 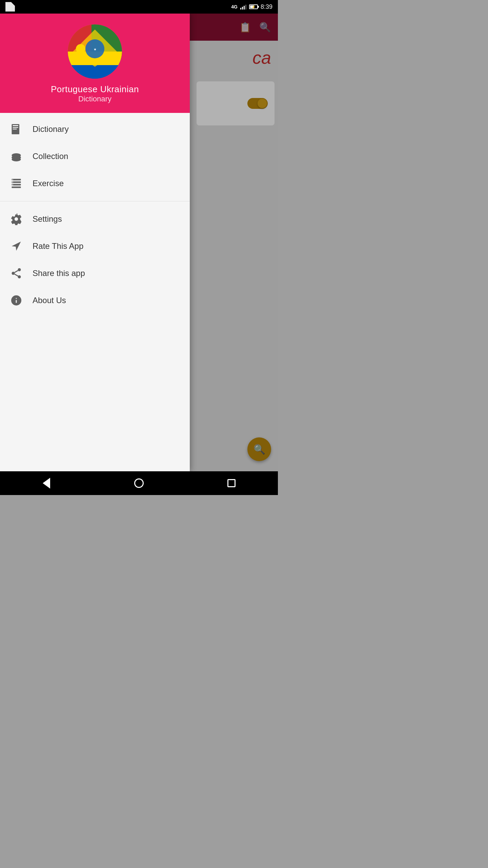 I want to click on status-bar-left, so click(x=10, y=7).